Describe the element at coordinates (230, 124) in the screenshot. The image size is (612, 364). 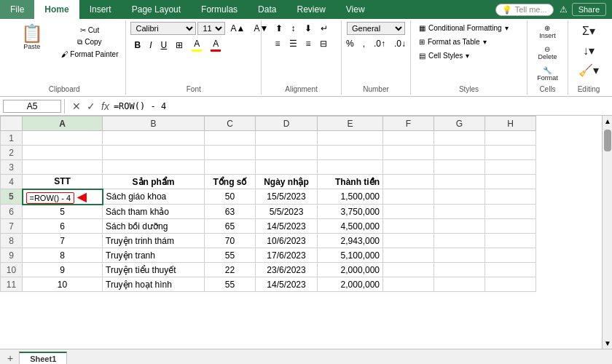
I see `col-header-c: C` at that location.